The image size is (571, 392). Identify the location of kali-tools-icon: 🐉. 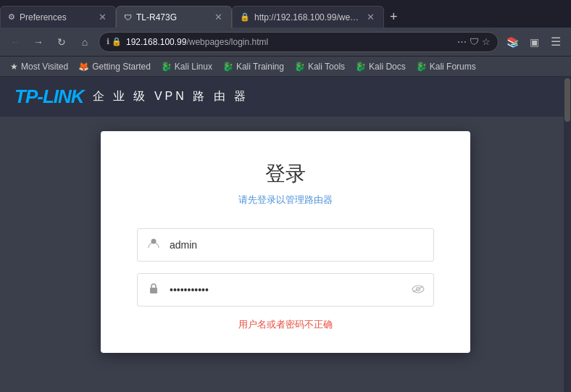
(300, 67).